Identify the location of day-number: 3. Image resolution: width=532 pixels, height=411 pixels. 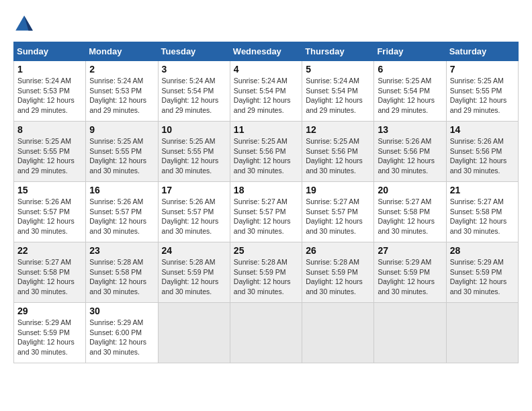
(194, 69).